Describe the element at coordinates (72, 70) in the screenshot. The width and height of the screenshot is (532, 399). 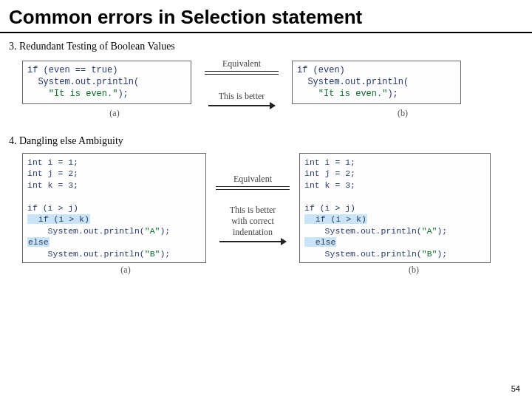
I see `code-line: if (even == true)` at that location.